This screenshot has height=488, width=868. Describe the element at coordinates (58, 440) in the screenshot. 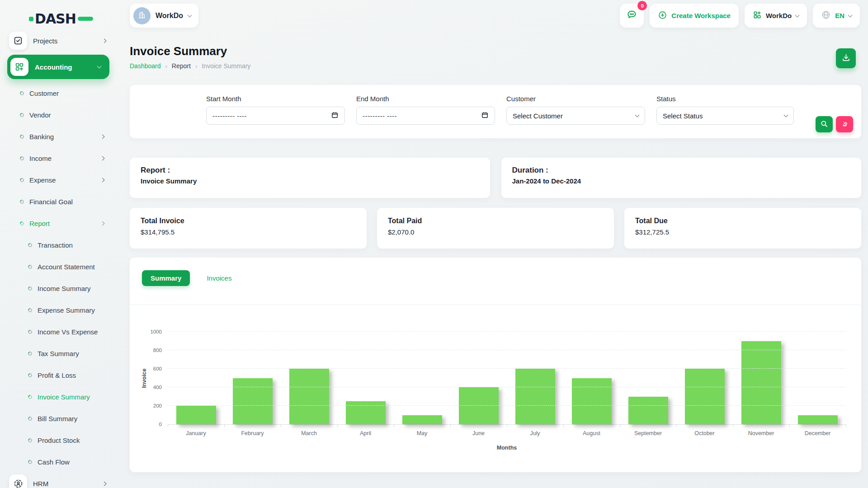

I see `sidebar-item-product-stock: Product Stock` at that location.